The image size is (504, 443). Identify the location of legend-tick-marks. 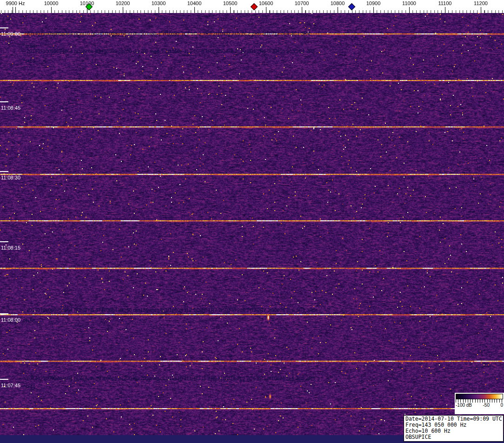
(479, 401).